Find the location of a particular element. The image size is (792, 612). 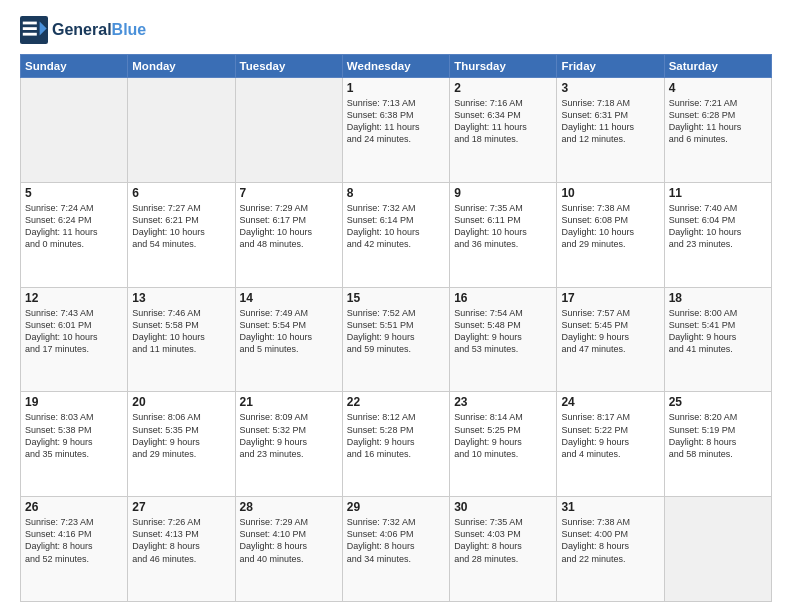

weekday-header-saturday: Saturday is located at coordinates (718, 66).